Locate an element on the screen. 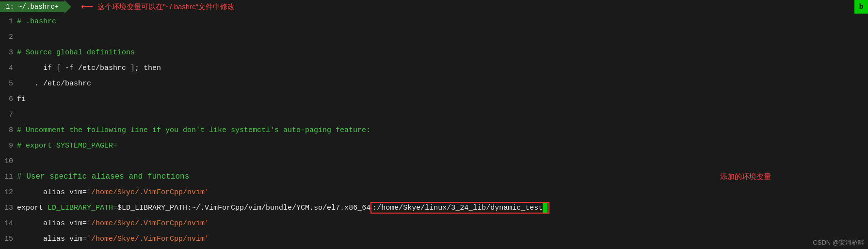  code-line-1: 1 # .bashrc is located at coordinates (434, 21).